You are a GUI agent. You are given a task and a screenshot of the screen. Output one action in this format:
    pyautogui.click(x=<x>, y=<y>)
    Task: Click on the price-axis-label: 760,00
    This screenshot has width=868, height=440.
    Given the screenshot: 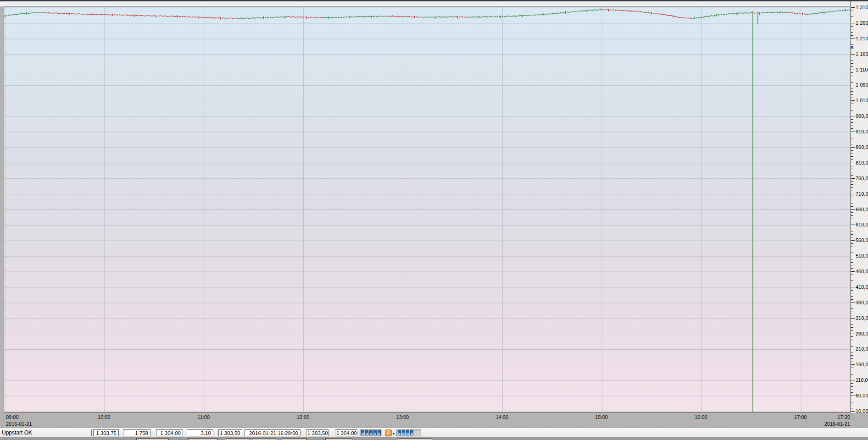 What is the action you would take?
    pyautogui.click(x=862, y=179)
    